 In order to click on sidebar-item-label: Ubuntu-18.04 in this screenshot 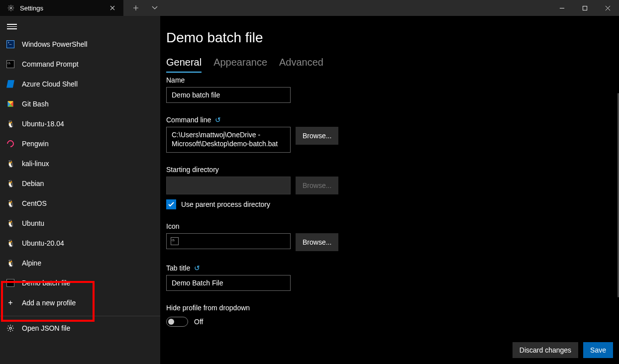, I will do `click(43, 124)`.